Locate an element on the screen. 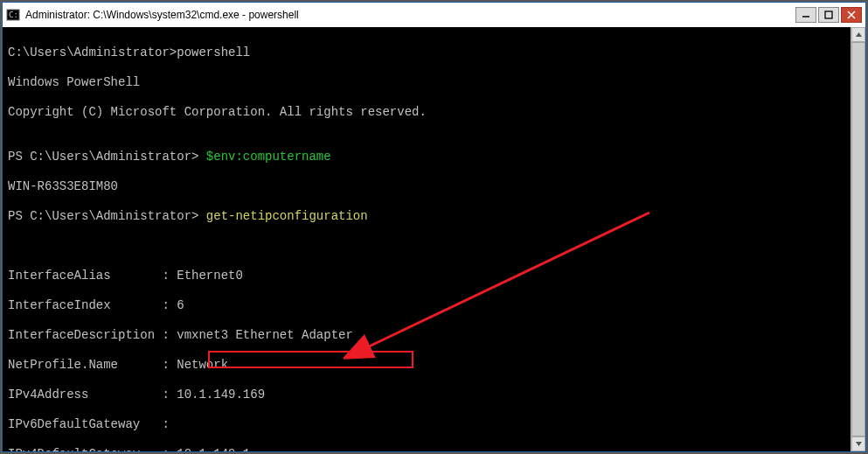 This screenshot has width=868, height=454. cmd-icon: C: is located at coordinates (13, 15).